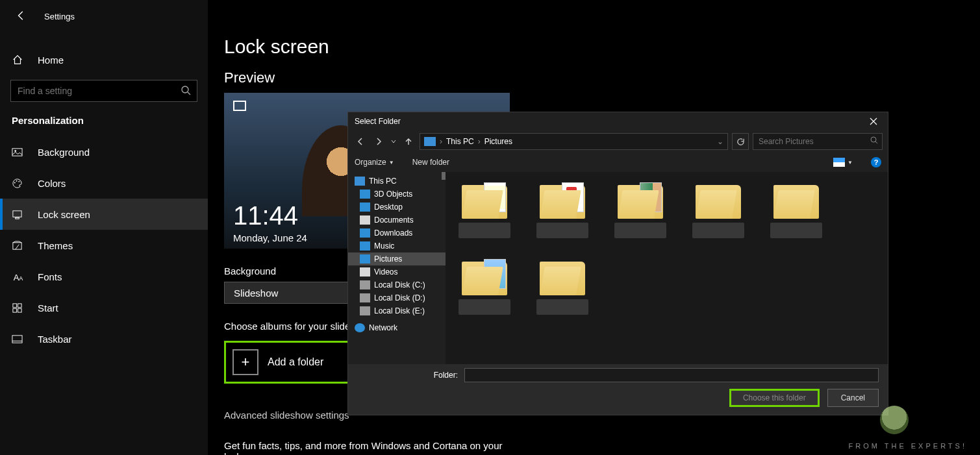 The height and width of the screenshot is (455, 980). I want to click on watermark-text: FROM THE EXPERTS!, so click(908, 446).